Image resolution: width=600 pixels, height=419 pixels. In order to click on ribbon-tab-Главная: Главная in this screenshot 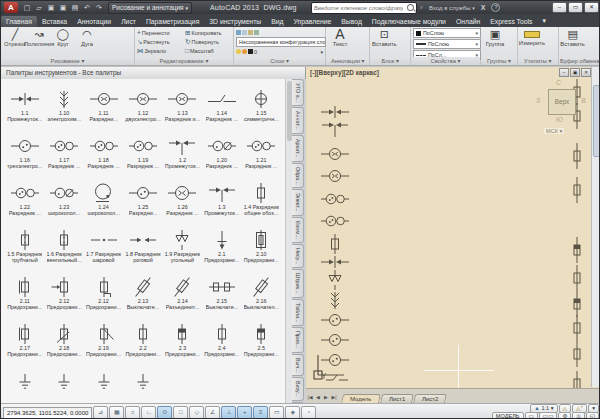, I will do `click(19, 22)`.